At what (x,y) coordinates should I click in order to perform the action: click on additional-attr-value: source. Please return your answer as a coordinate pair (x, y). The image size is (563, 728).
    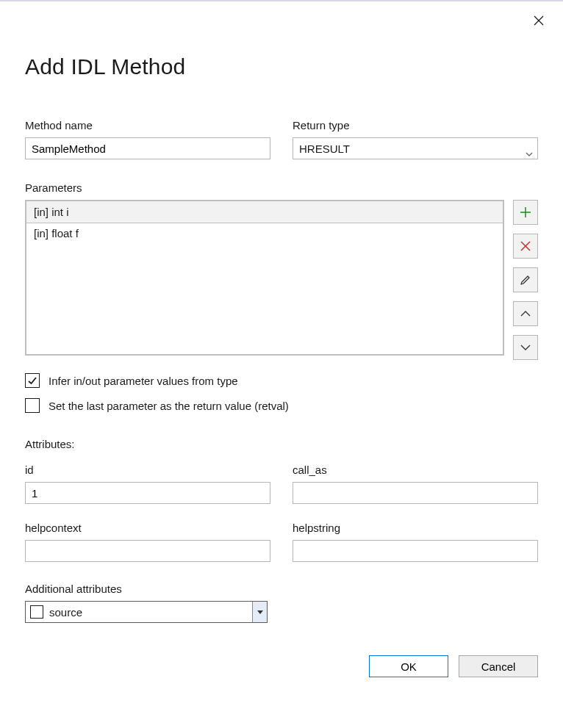
    Looking at the image, I should click on (151, 612).